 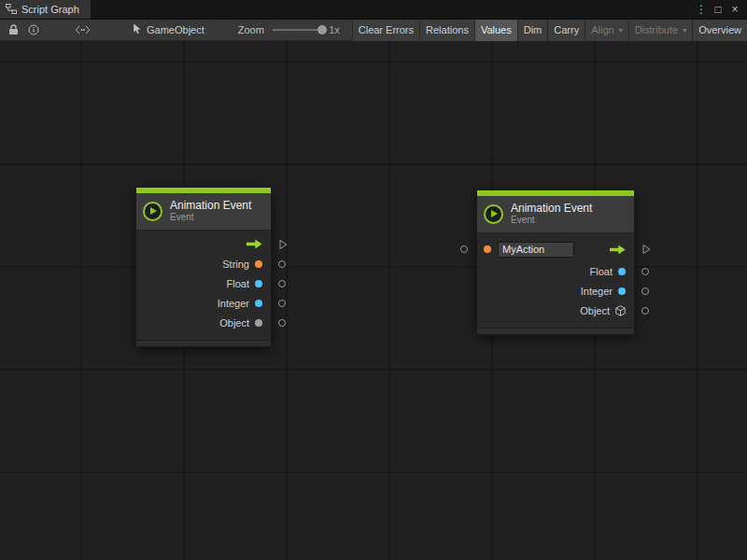 What do you see at coordinates (566, 30) in the screenshot?
I see `carry-button: Carry` at bounding box center [566, 30].